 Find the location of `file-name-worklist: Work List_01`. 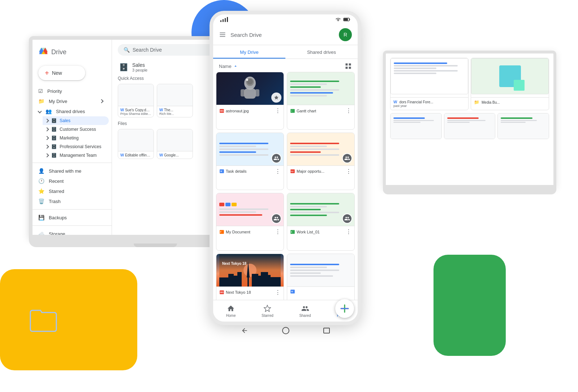

file-name-worklist: Work List_01 is located at coordinates (308, 232).